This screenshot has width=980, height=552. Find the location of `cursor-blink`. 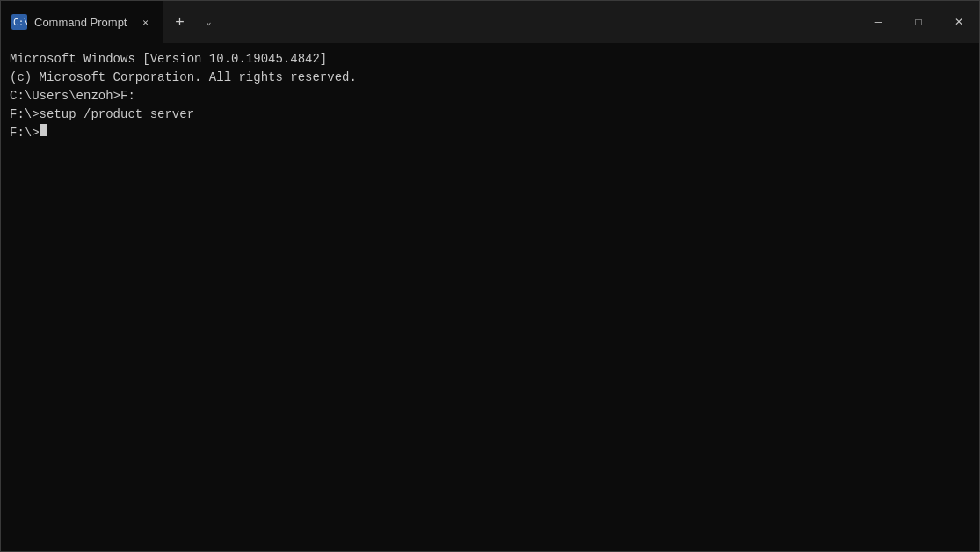

cursor-blink is located at coordinates (43, 130).